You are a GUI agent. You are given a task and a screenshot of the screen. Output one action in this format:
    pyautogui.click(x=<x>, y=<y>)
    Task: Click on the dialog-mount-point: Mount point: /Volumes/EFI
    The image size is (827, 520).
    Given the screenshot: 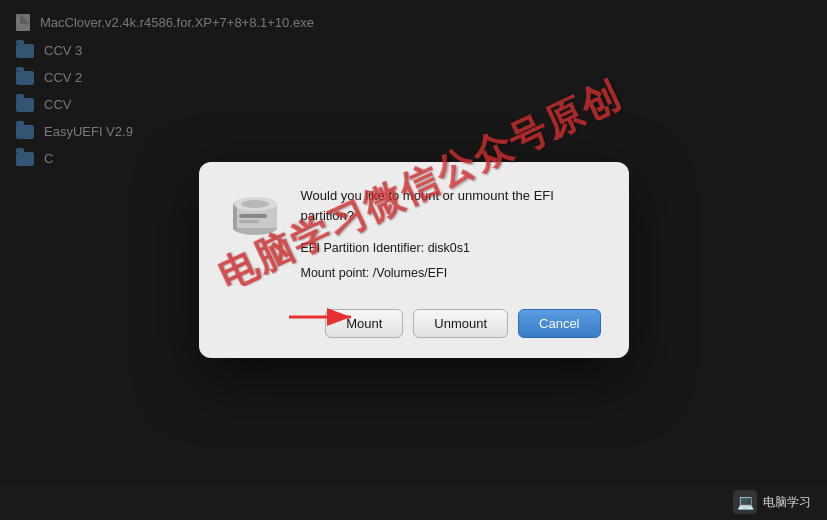 What is the action you would take?
    pyautogui.click(x=451, y=274)
    